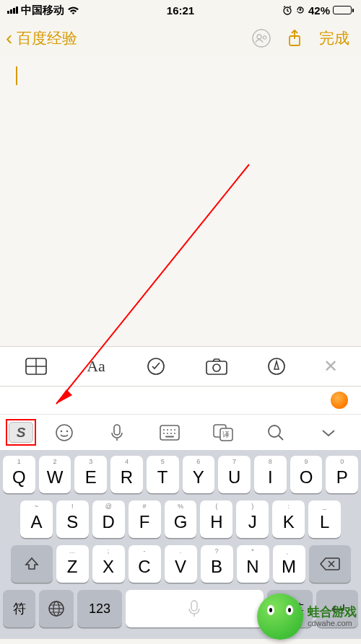  What do you see at coordinates (270, 475) in the screenshot?
I see `key-i: 8I` at bounding box center [270, 475].